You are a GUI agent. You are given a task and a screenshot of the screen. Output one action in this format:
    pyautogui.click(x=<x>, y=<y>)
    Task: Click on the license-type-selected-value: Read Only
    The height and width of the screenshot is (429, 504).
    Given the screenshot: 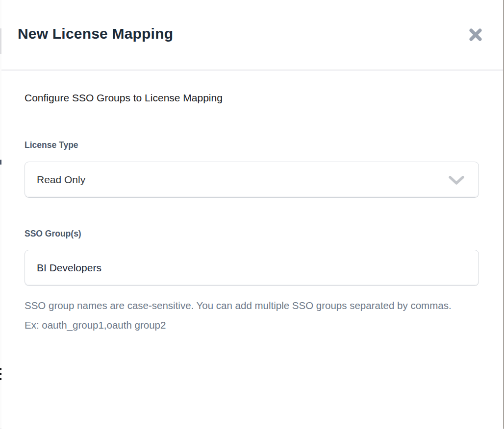 What is the action you would take?
    pyautogui.click(x=61, y=180)
    